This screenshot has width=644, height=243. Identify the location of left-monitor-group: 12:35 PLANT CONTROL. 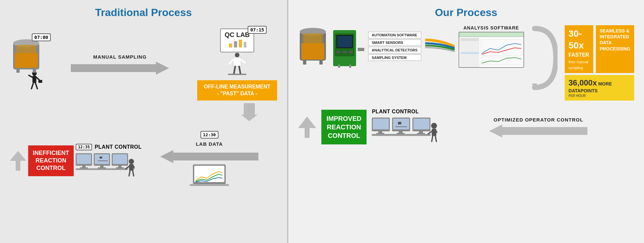
(109, 161).